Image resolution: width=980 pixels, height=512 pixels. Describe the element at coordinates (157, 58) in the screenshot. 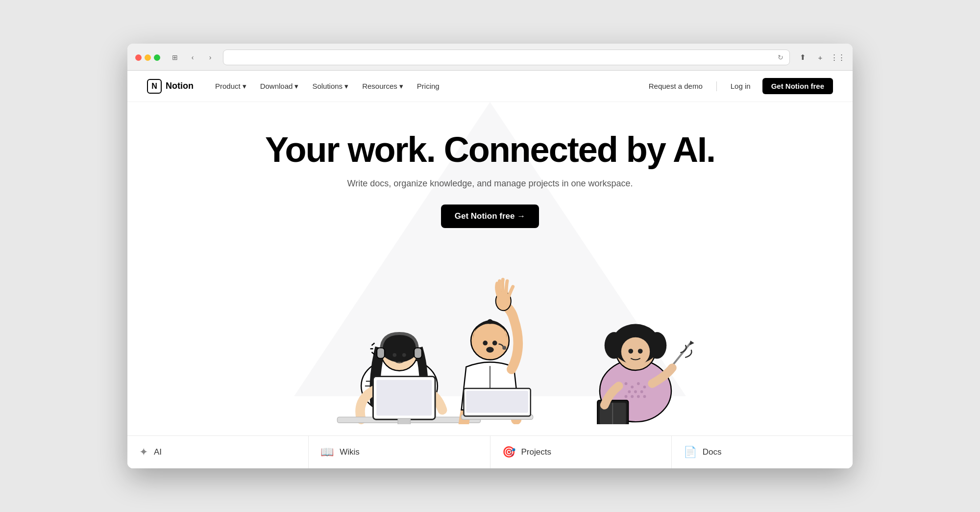

I see `maximize-button` at that location.